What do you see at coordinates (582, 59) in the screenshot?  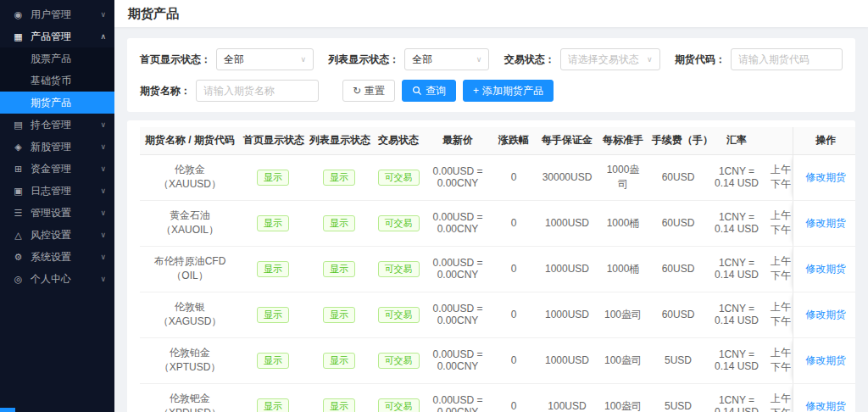 I see `filter-trade-status: 交易状态： 请选择交易状态 ∨` at bounding box center [582, 59].